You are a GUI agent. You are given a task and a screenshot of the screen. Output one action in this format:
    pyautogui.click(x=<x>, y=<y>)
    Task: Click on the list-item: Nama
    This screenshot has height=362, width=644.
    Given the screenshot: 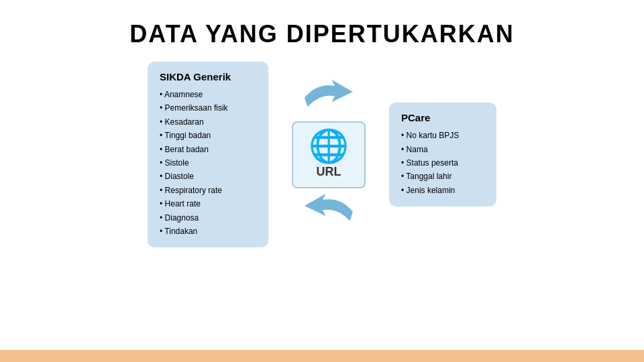 What is the action you would take?
    pyautogui.click(x=443, y=149)
    